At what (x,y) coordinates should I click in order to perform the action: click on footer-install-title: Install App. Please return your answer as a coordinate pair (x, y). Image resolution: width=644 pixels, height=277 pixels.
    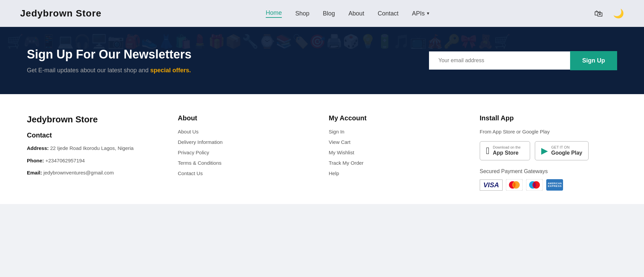
    Looking at the image, I should click on (548, 118).